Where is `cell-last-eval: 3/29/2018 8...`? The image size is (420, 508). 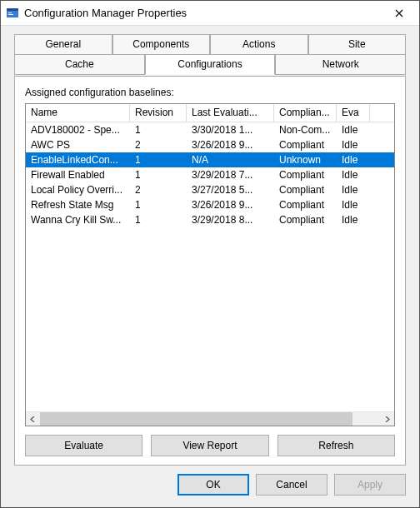 cell-last-eval: 3/29/2018 8... is located at coordinates (230, 220).